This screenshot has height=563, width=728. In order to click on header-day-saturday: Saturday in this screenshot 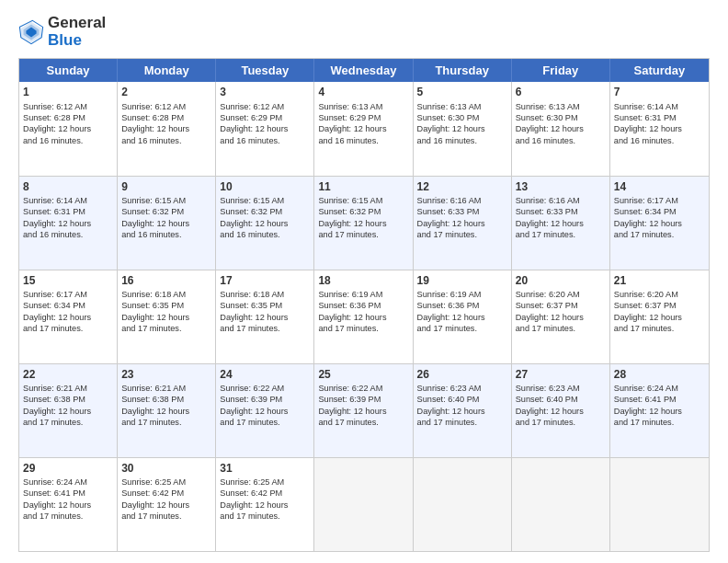, I will do `click(660, 70)`.